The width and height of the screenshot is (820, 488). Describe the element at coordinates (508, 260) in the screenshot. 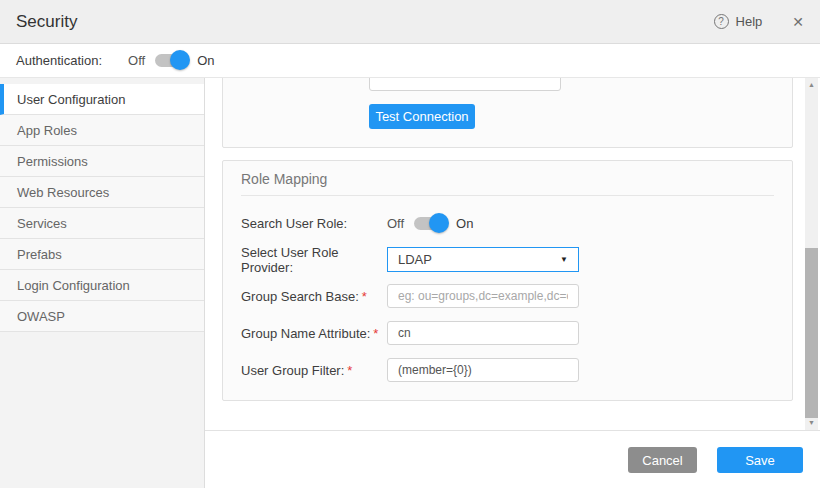

I see `provider-row: Select User Role Provider: LDAP ▼` at that location.